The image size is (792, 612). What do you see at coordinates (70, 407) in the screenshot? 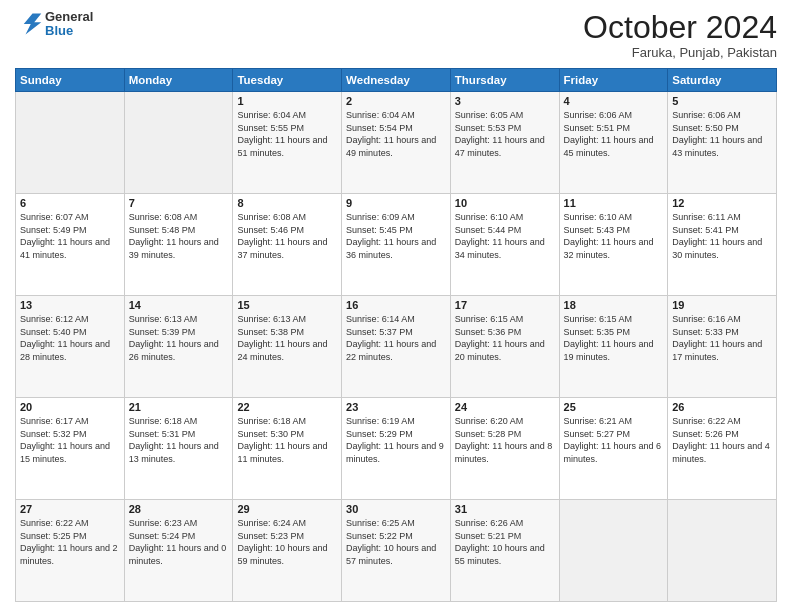
I see `day-number: 20` at bounding box center [70, 407].